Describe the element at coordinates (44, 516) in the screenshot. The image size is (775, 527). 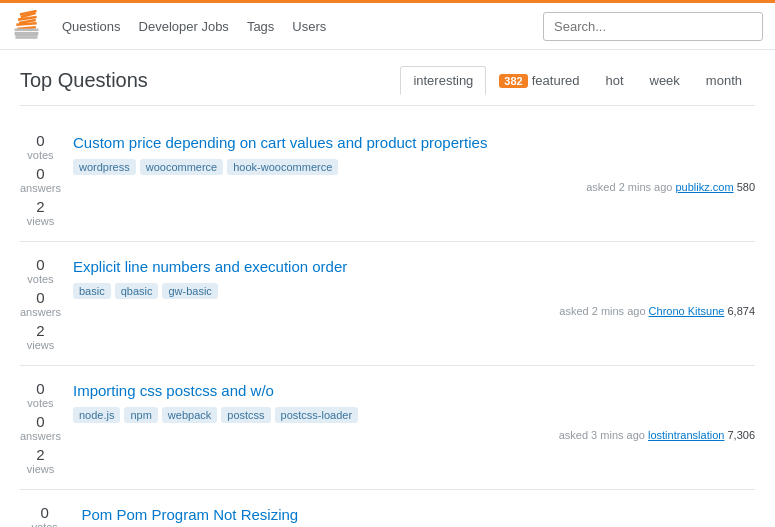
I see `question-stats: 0votes1answer15views` at that location.